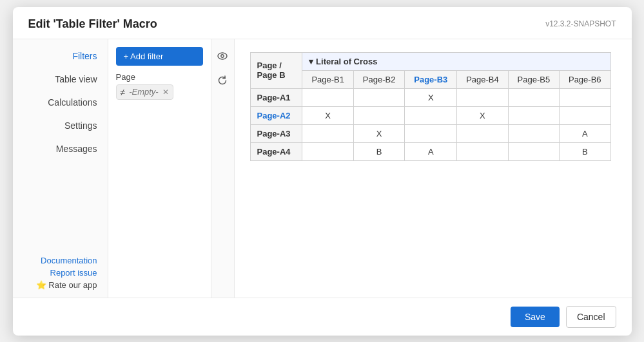 The width and height of the screenshot is (644, 342). I want to click on eye-icon, so click(222, 56).